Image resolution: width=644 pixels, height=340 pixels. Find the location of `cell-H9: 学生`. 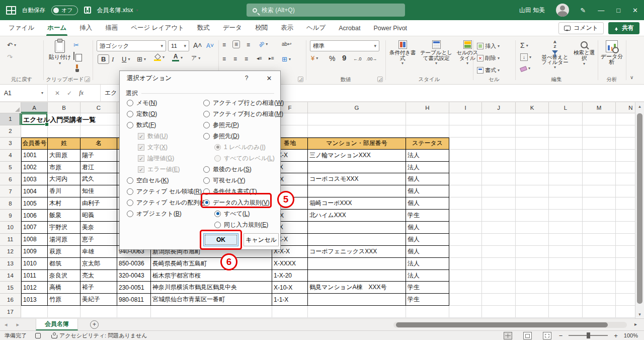

cell-H9: 学生 is located at coordinates (428, 216).